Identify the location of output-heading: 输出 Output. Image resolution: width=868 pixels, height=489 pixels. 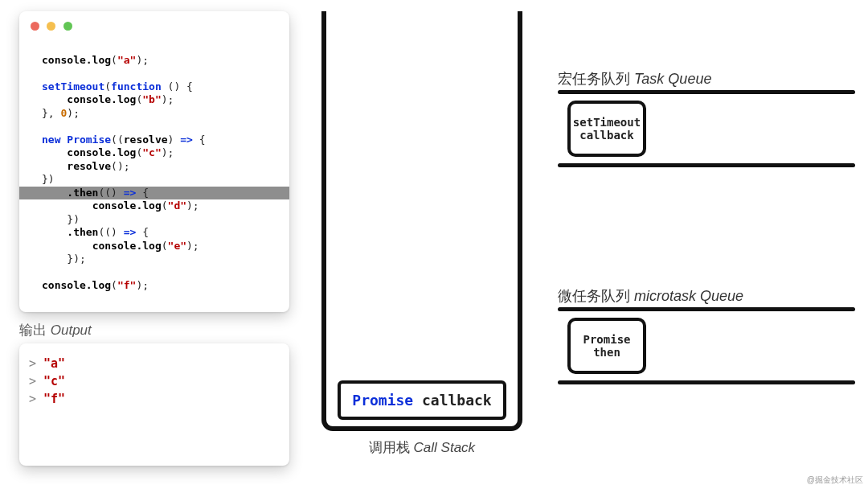
(55, 330).